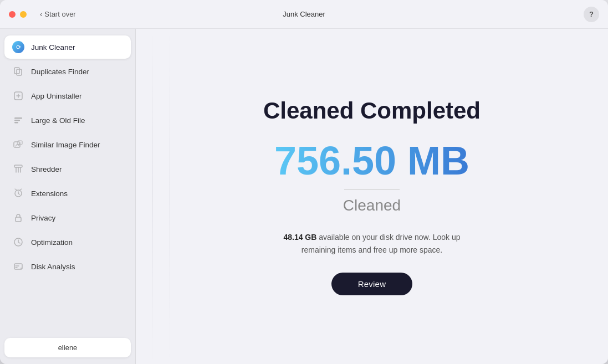 This screenshot has width=608, height=364. What do you see at coordinates (23, 14) in the screenshot?
I see `minimize-button` at bounding box center [23, 14].